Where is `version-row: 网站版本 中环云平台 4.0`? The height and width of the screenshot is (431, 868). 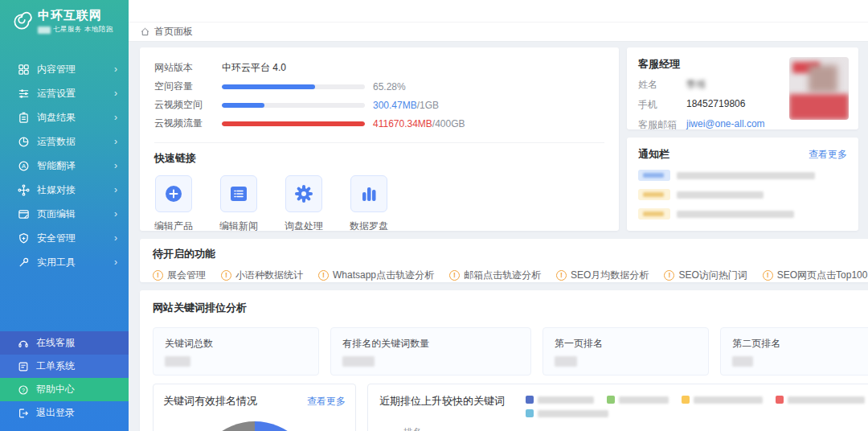
version-row: 网站版本 中环云平台 4.0 is located at coordinates (379, 68).